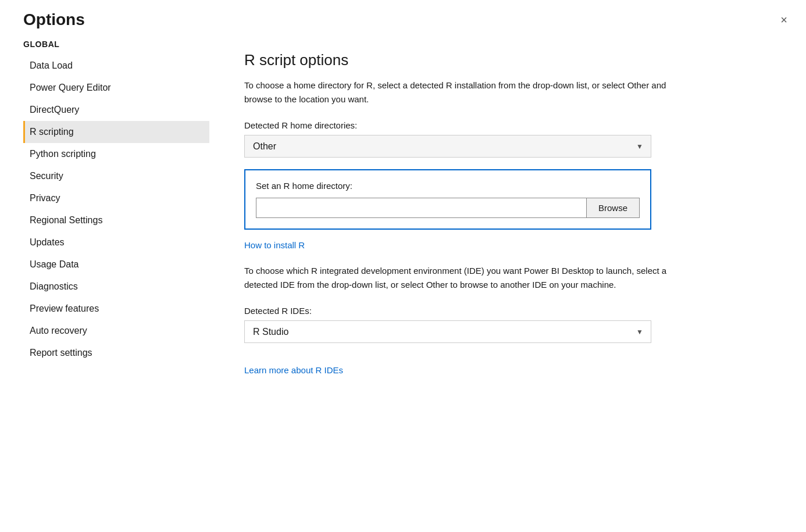  Describe the element at coordinates (274, 245) in the screenshot. I see `install-r-link: How to install R` at that location.